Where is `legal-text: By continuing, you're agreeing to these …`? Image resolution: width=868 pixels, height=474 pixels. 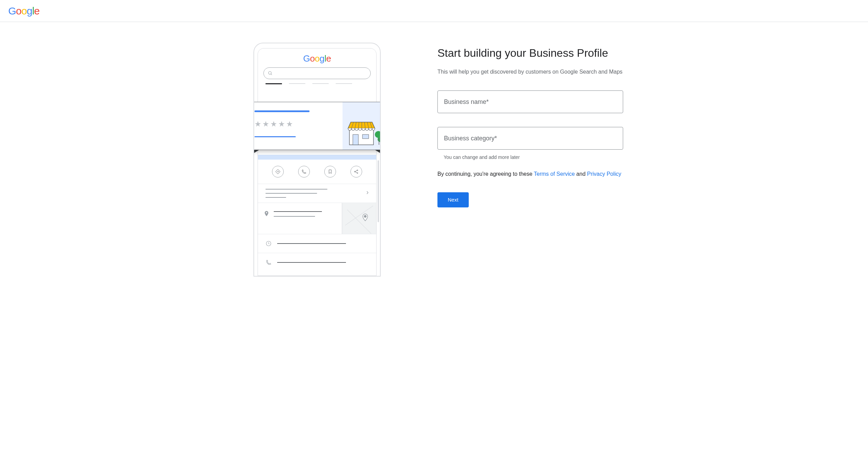 legal-text: By continuing, you're agreeing to these … is located at coordinates (530, 174).